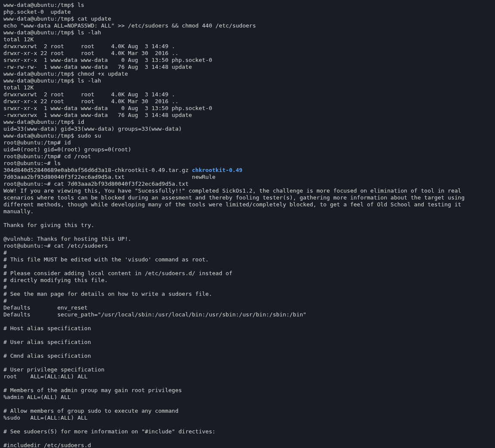 The width and height of the screenshot is (495, 448). I want to click on output-line: uid=0(root) gid=0(root) groups=0(root), so click(67, 150).